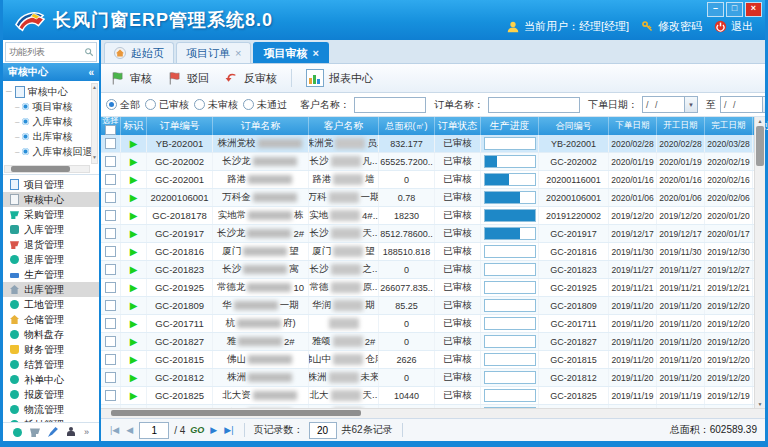 Image resolution: width=768 pixels, height=447 pixels. Describe the element at coordinates (742, 104) in the screenshot. I see `order-date-to-input: / /▼` at that location.